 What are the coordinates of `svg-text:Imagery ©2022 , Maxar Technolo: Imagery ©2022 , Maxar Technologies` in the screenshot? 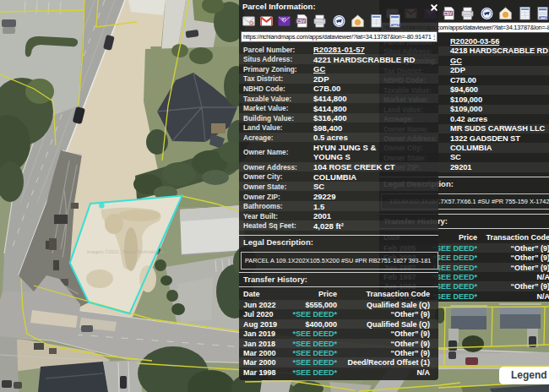 It's located at (125, 252).